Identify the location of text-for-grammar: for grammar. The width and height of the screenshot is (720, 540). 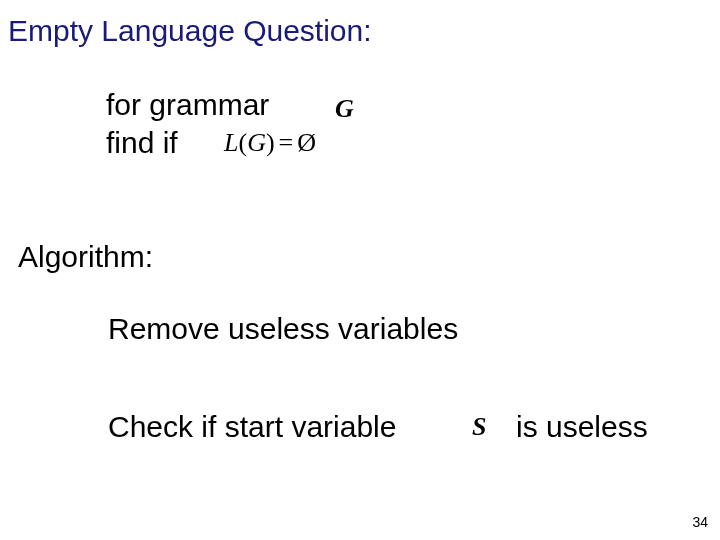
(188, 105).